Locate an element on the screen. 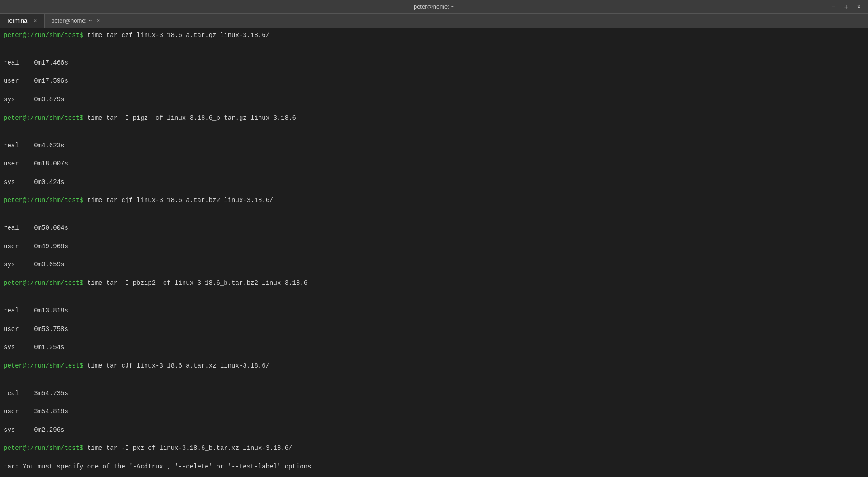 Image resolution: width=868 pixels, height=477 pixels. term-output-line: user 0m18.007s is located at coordinates (434, 164).